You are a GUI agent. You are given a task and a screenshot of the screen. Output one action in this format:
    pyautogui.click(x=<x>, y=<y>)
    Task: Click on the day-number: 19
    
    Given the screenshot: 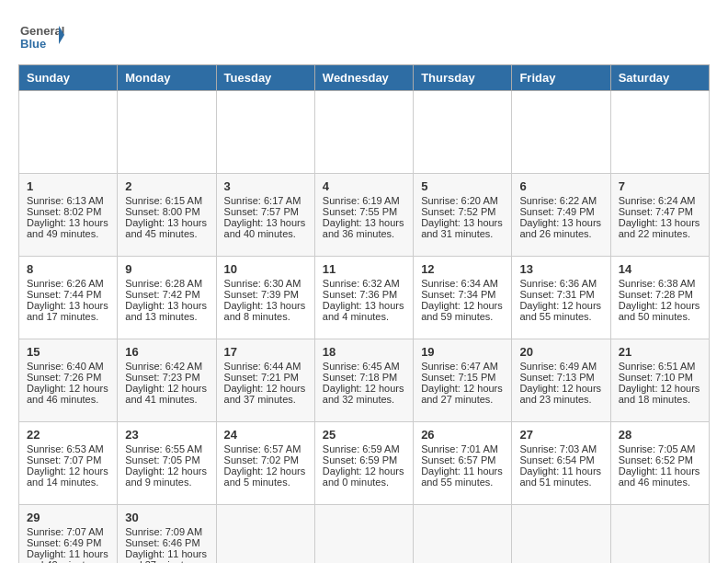 What is the action you would take?
    pyautogui.click(x=462, y=351)
    